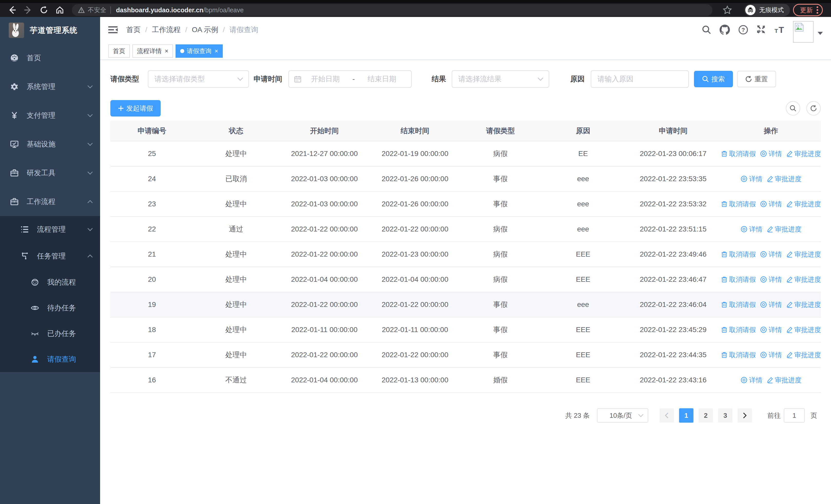 The height and width of the screenshot is (504, 831). Describe the element at coordinates (780, 30) in the screenshot. I see `font-size-icon: TT` at that location.